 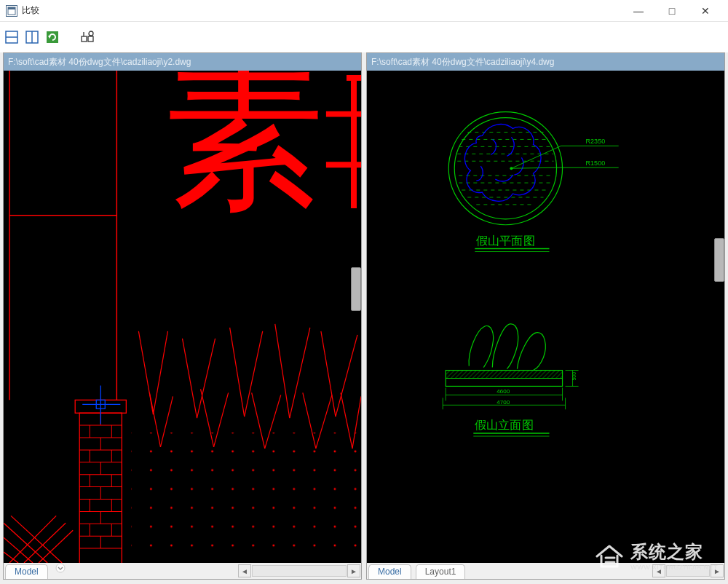 I want to click on window-title: 比较, so click(x=31, y=10).